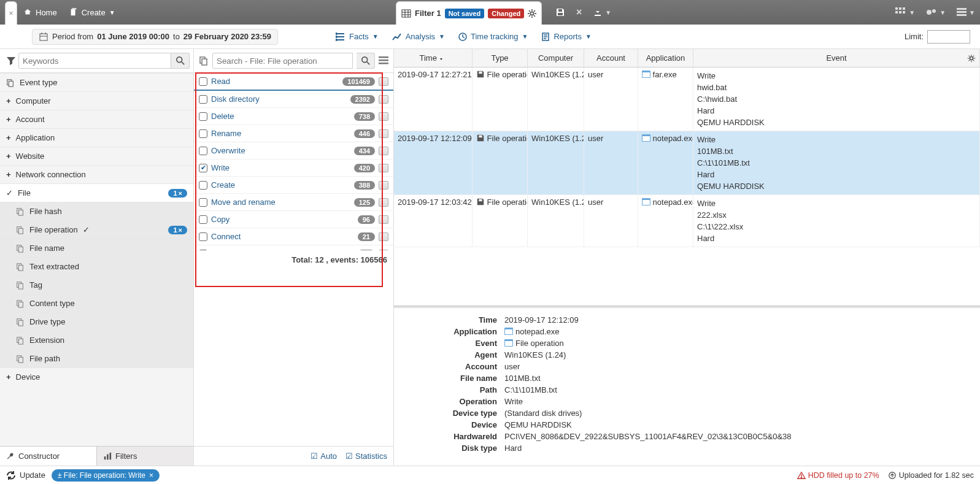 Image resolution: width=980 pixels, height=484 pixels. I want to click on facet-item: File hash, so click(97, 211).